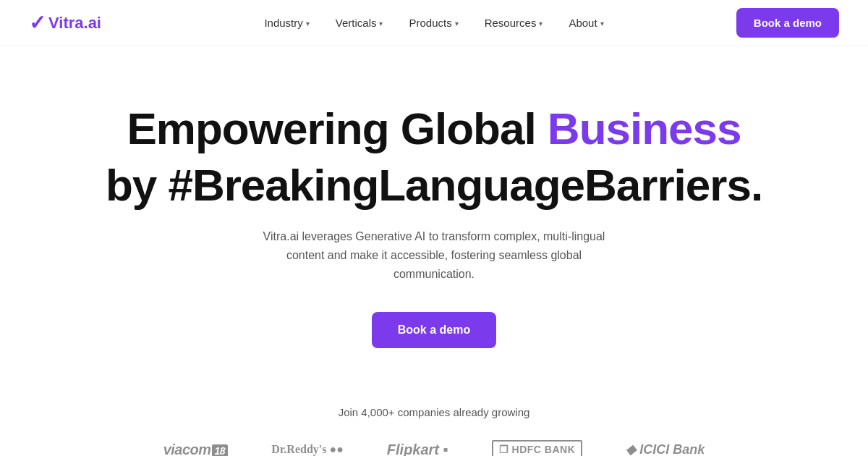  I want to click on nav-item-resources: Resources ▾, so click(514, 23).